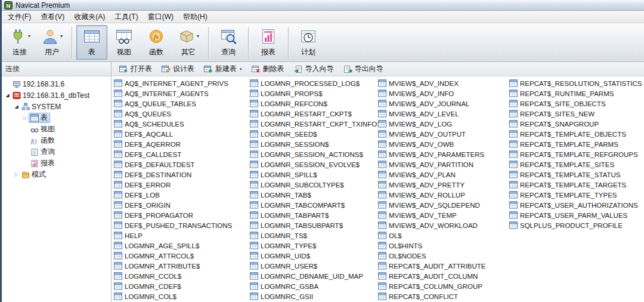  I want to click on table-list-item: REPCAT$_SITE_OBJECTS, so click(576, 104).